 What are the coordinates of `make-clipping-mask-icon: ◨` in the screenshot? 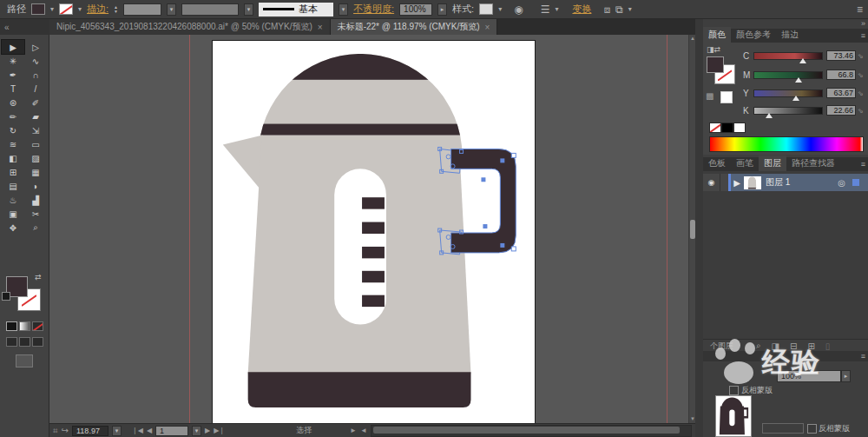 It's located at (776, 346).